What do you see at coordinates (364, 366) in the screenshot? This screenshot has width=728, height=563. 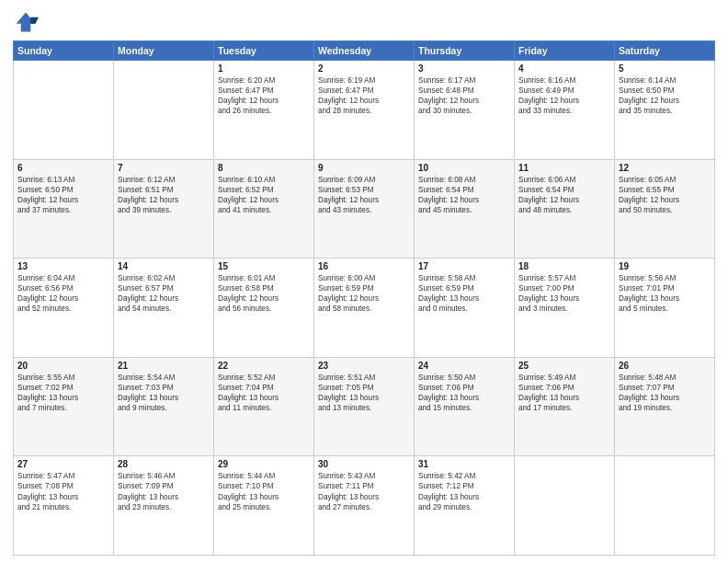 I see `day-number: 23` at bounding box center [364, 366].